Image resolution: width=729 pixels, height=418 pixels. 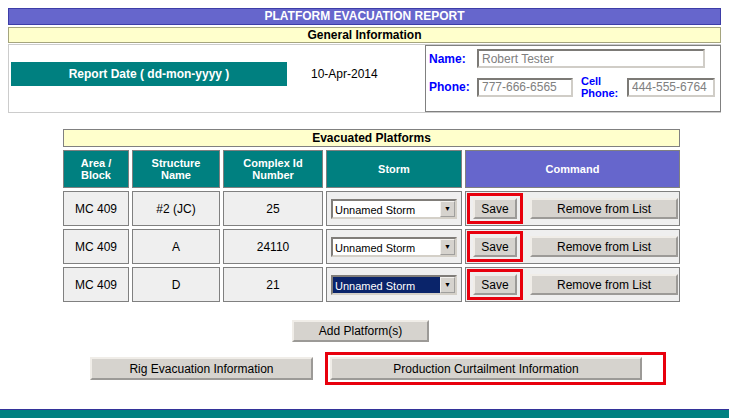 I want to click on col-header-area-block: Area / Block, so click(x=96, y=169).